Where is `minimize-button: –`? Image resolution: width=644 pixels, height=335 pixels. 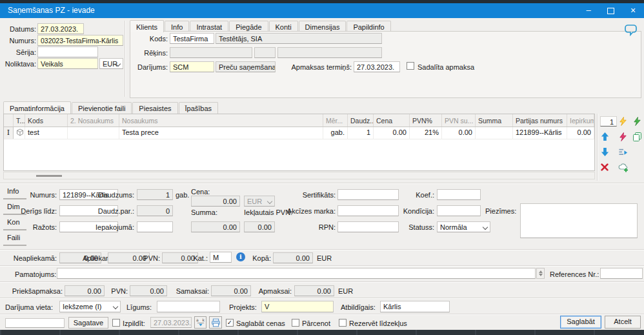 minimize-button: – is located at coordinates (589, 10).